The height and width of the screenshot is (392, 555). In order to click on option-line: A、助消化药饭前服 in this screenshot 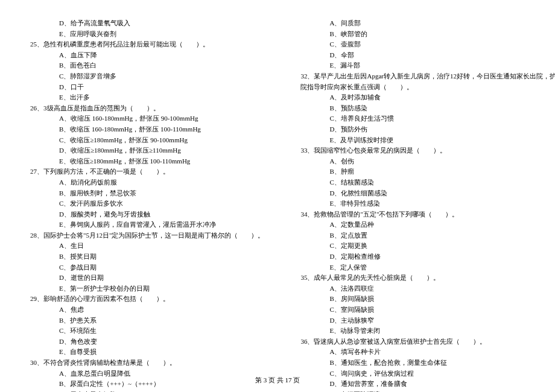, I will do `click(147, 183)`.